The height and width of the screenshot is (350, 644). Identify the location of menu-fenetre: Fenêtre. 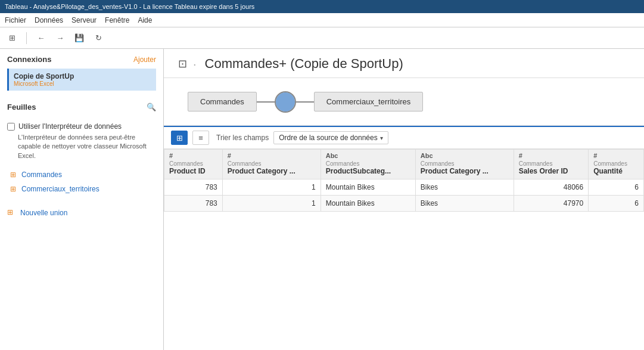
(117, 20).